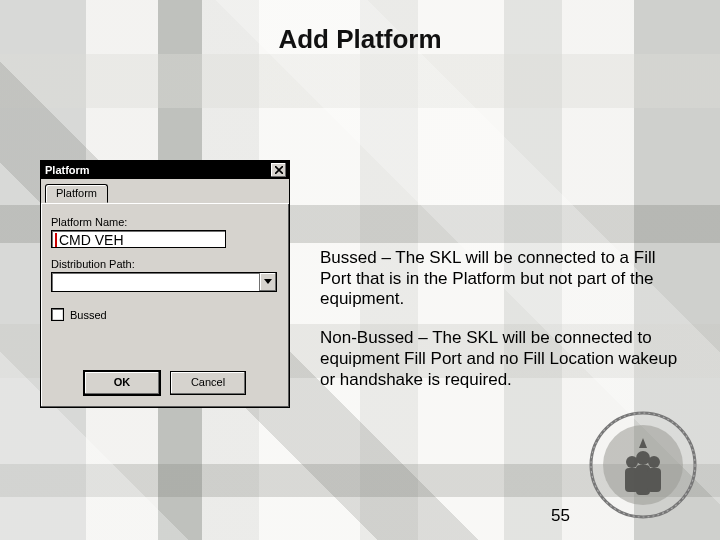 The height and width of the screenshot is (540, 720). Describe the element at coordinates (122, 383) in the screenshot. I see `ok-button: OK` at that location.